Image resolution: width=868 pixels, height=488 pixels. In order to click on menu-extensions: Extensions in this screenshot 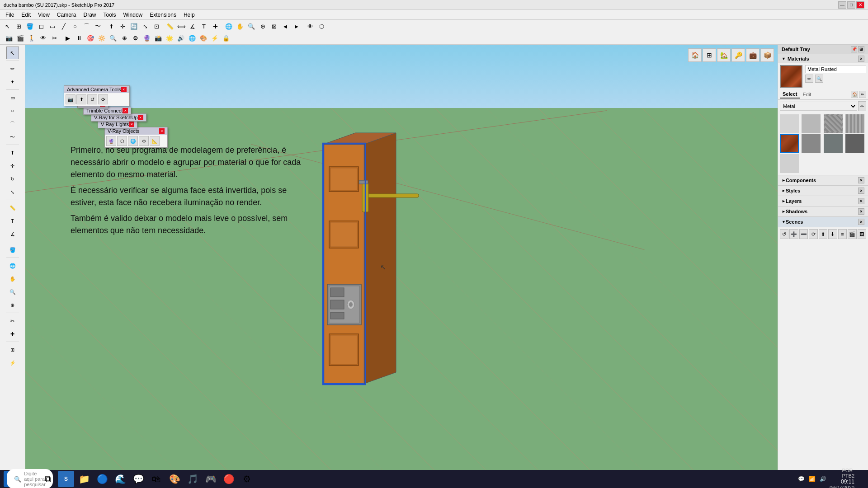, I will do `click(163, 15)`.